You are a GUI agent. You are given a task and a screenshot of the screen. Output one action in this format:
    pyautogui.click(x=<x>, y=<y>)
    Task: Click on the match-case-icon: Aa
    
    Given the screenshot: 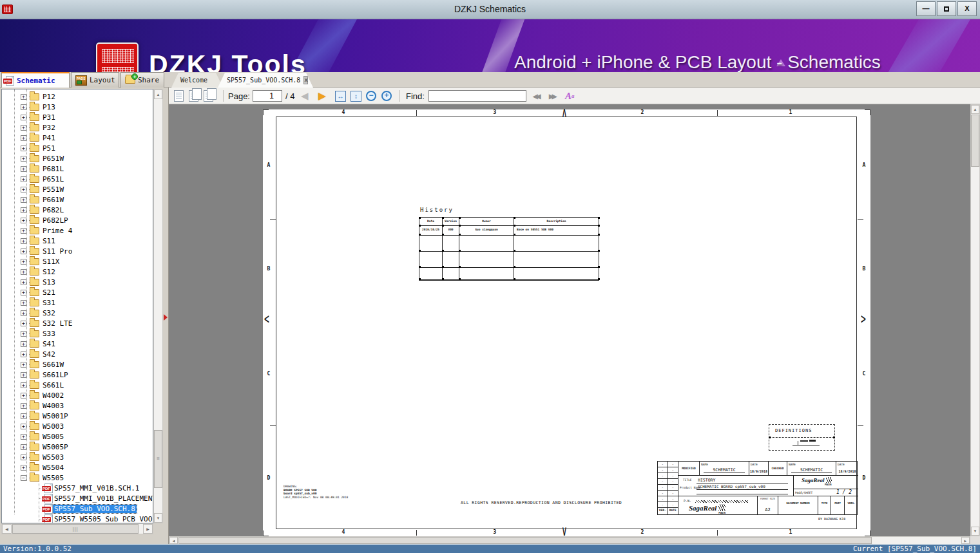 What is the action you would take?
    pyautogui.click(x=570, y=96)
    